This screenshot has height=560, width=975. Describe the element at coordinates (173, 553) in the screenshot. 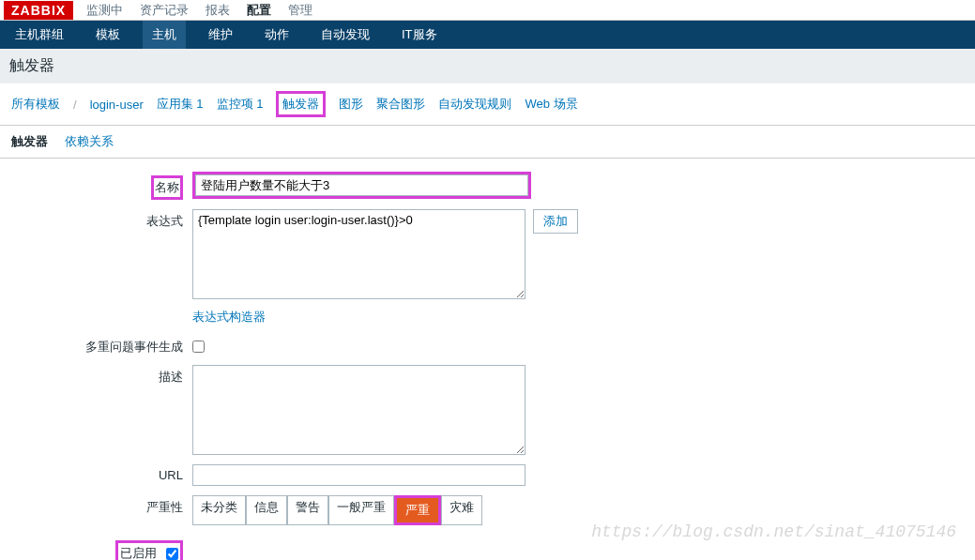

I see `checkbox-enabled` at that location.